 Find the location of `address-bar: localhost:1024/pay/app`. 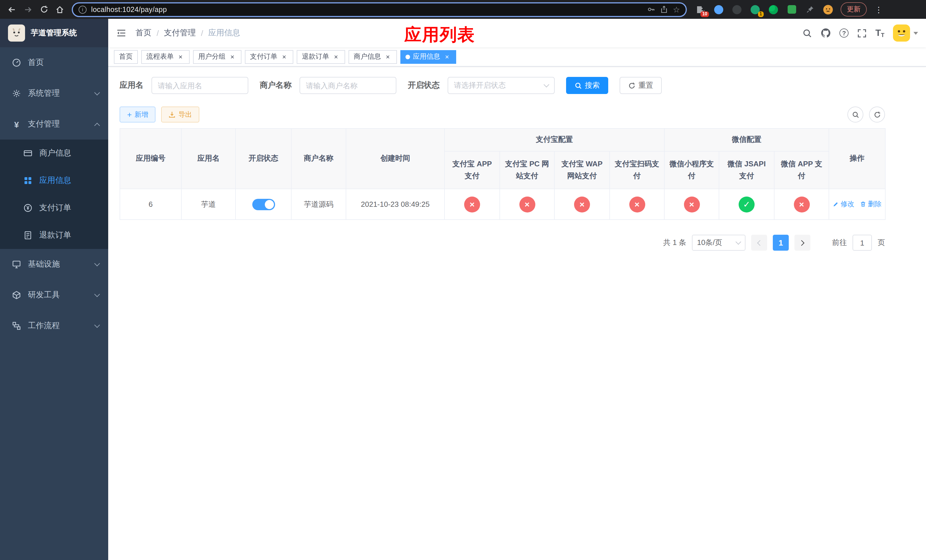

address-bar: localhost:1024/pay/app is located at coordinates (380, 9).